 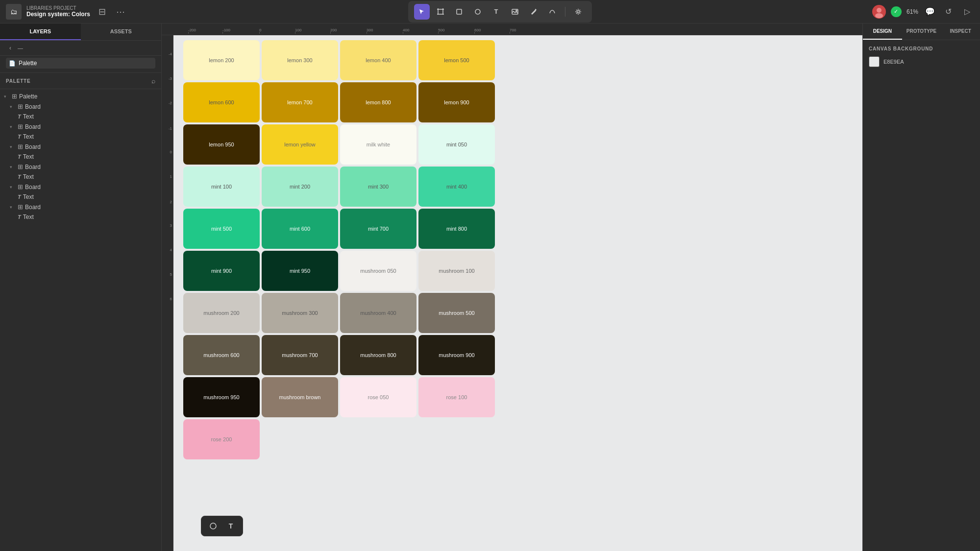 What do you see at coordinates (300, 229) in the screenshot?
I see `color-swatch-mint-600: mint 600` at bounding box center [300, 229].